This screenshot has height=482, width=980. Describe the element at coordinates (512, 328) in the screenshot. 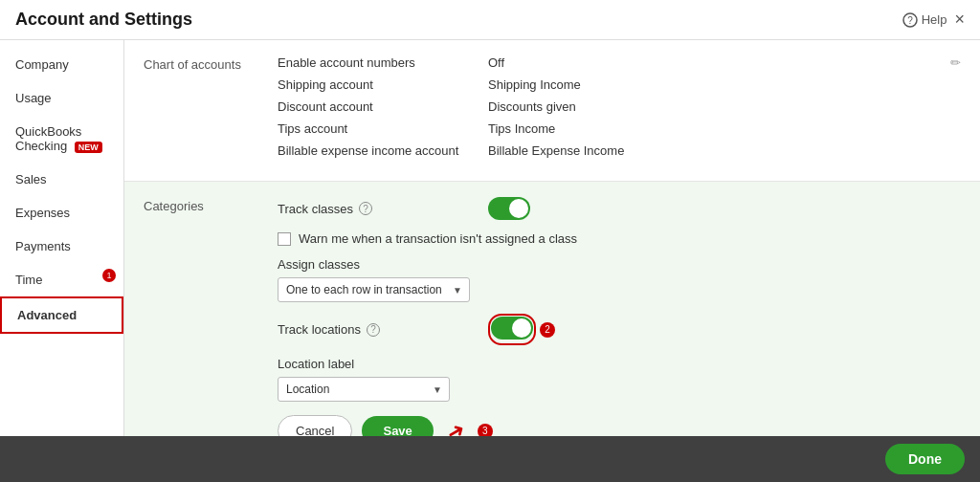

I see `track-locations-toggle` at that location.